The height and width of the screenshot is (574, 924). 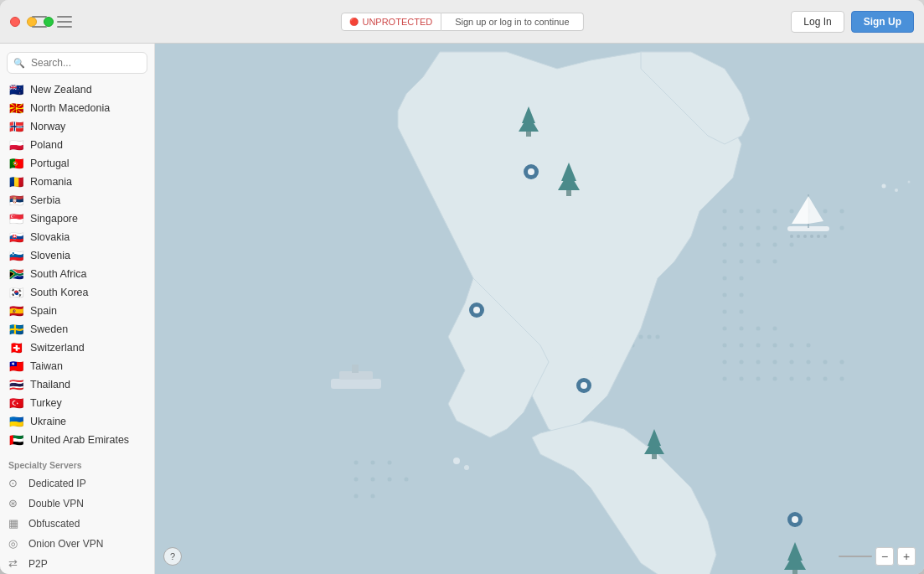 I want to click on country-item: 🇪🇸Spain, so click(x=77, y=311).